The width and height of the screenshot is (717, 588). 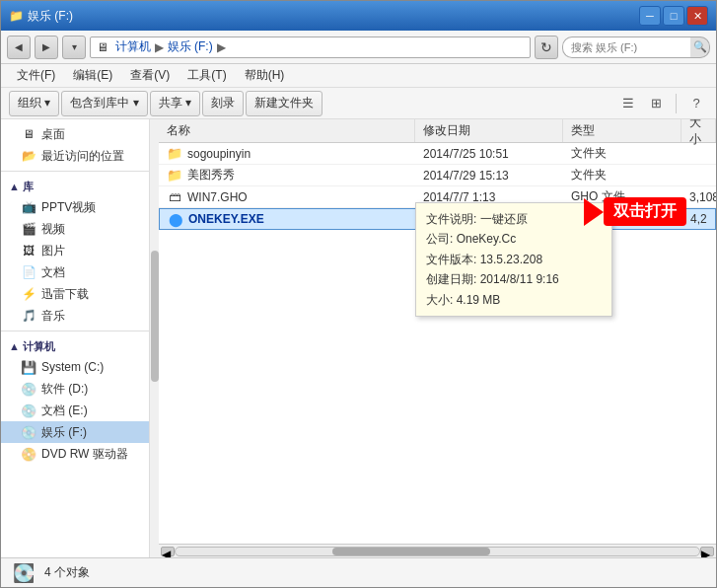 I want to click on tooltip-line-3: 文件版本: 13.5.23.208, so click(x=514, y=259).